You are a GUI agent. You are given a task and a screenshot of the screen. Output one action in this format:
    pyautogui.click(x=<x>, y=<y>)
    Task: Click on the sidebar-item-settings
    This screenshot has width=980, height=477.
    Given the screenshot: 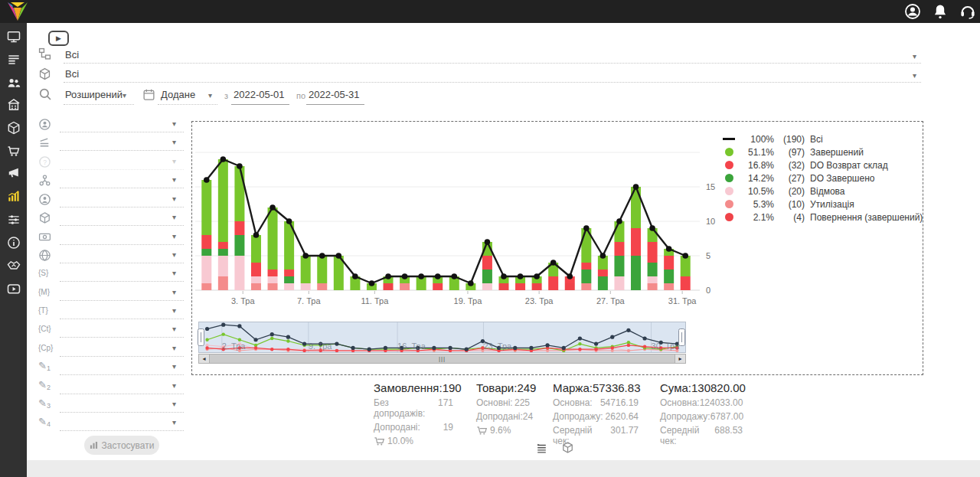 What is the action you would take?
    pyautogui.click(x=14, y=220)
    